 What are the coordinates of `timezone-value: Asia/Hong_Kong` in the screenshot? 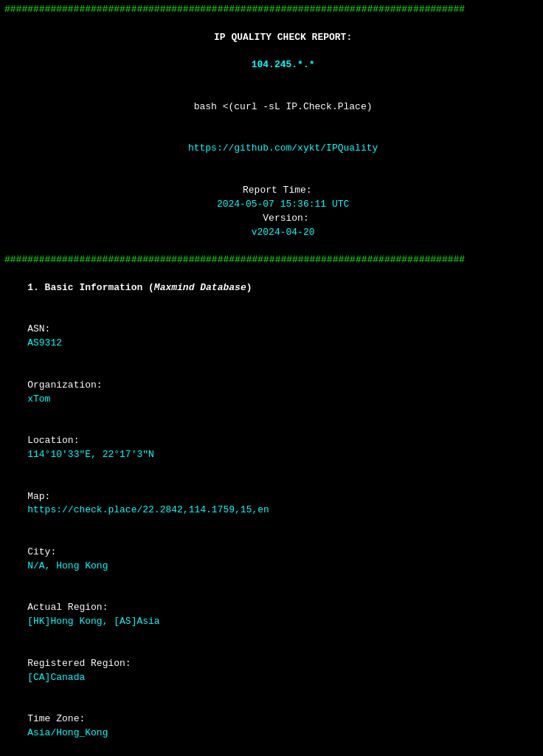 It's located at (68, 732).